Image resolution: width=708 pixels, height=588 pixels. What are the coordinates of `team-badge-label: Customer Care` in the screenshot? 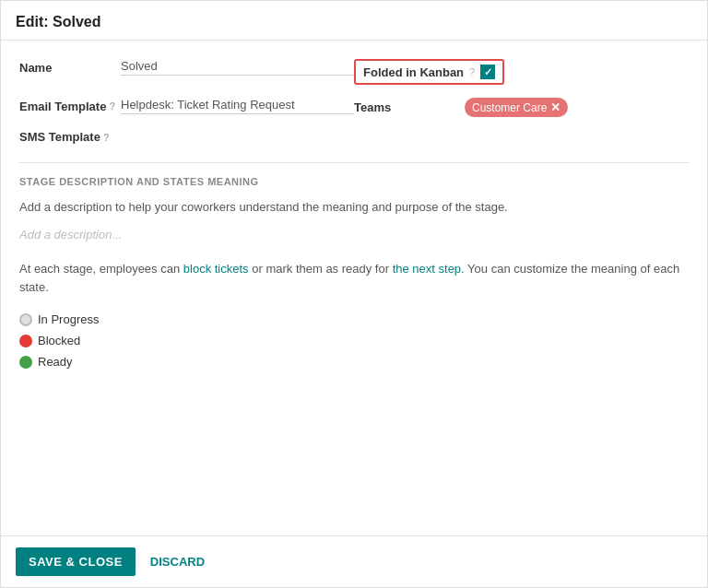 It's located at (509, 108).